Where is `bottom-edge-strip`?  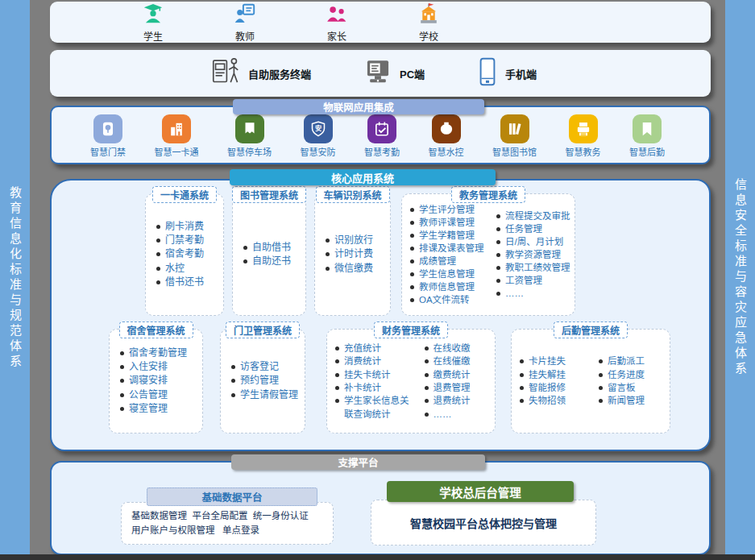 bottom-edge-strip is located at coordinates (377, 558).